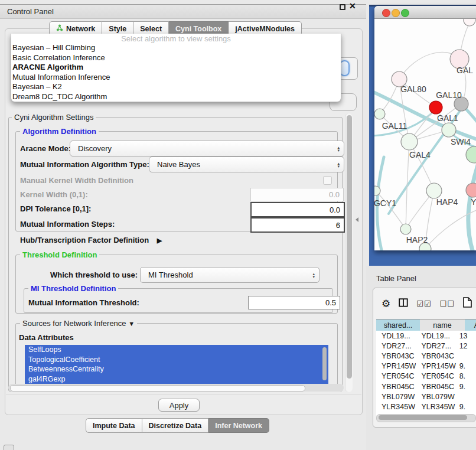 This screenshot has height=450, width=476. What do you see at coordinates (230, 275) in the screenshot?
I see `which-threshold-select: MI Threshold ▴▾` at bounding box center [230, 275].